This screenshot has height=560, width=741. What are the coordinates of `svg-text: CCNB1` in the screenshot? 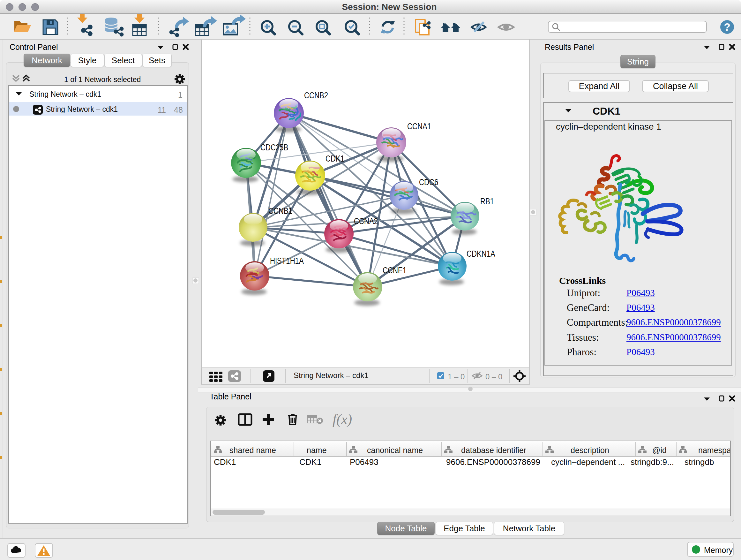 It's located at (280, 210).